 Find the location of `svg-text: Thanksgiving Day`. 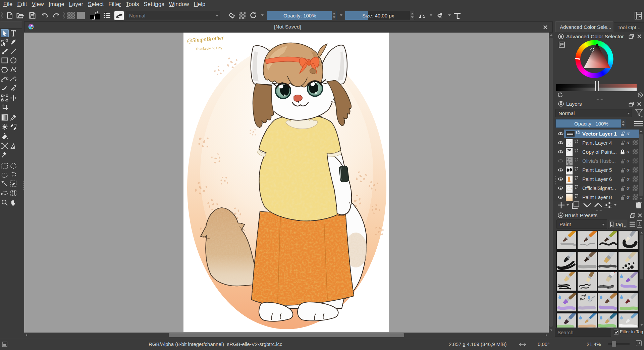

svg-text: Thanksgiving Day is located at coordinates (209, 48).